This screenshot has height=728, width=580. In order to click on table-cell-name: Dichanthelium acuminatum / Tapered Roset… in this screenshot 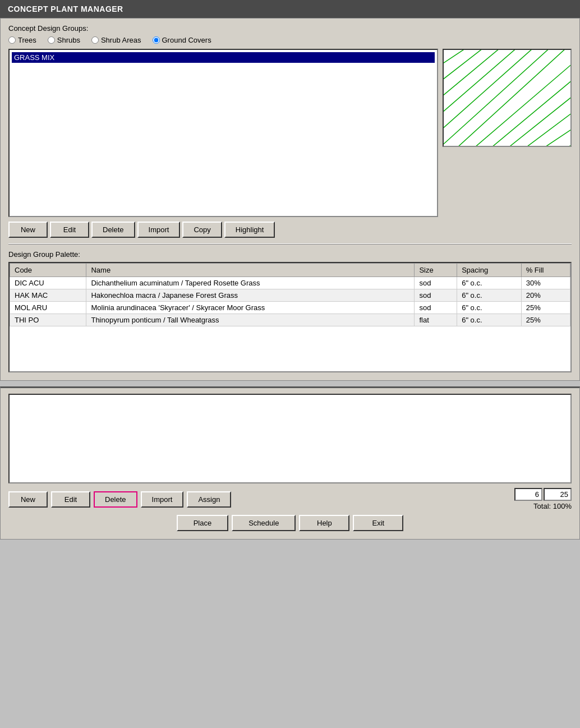, I will do `click(250, 283)`.